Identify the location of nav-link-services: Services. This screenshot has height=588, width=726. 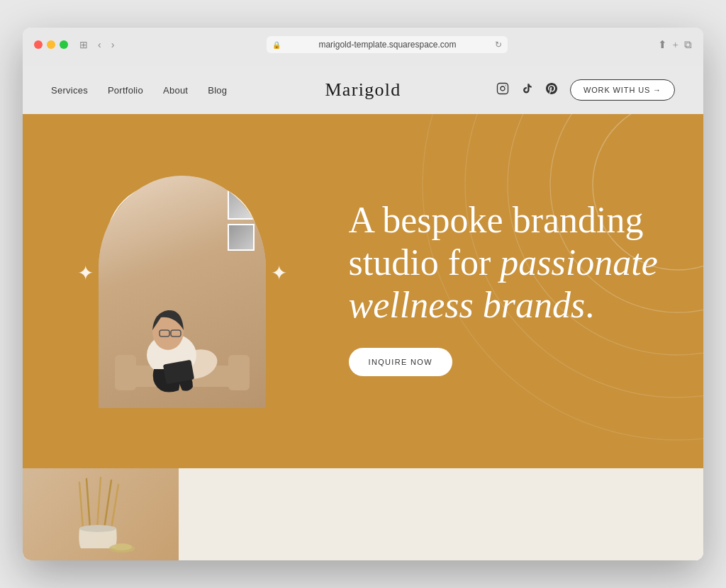
(69, 91).